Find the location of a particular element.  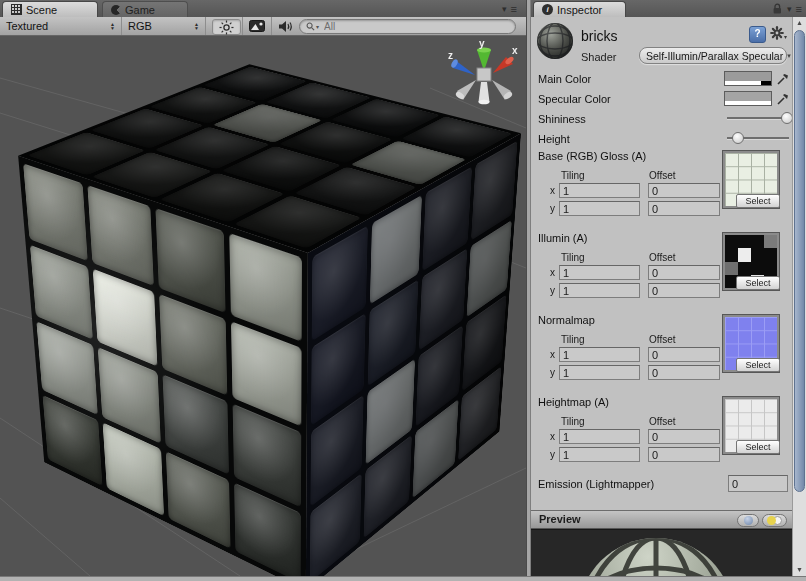

gizmo-center-cube is located at coordinates (484, 74).